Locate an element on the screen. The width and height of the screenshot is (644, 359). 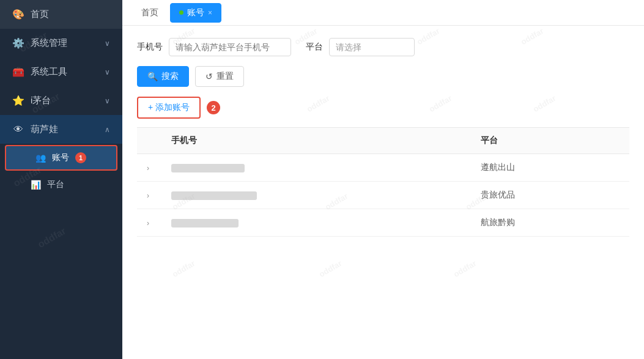
tab-bar: 首页 账号 × is located at coordinates (383, 13).